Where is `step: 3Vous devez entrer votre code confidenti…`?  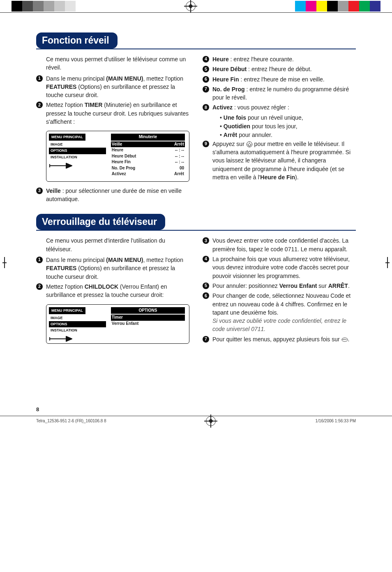
step: 3Vous devez entrer votre code confidenti… is located at coordinates (279, 245).